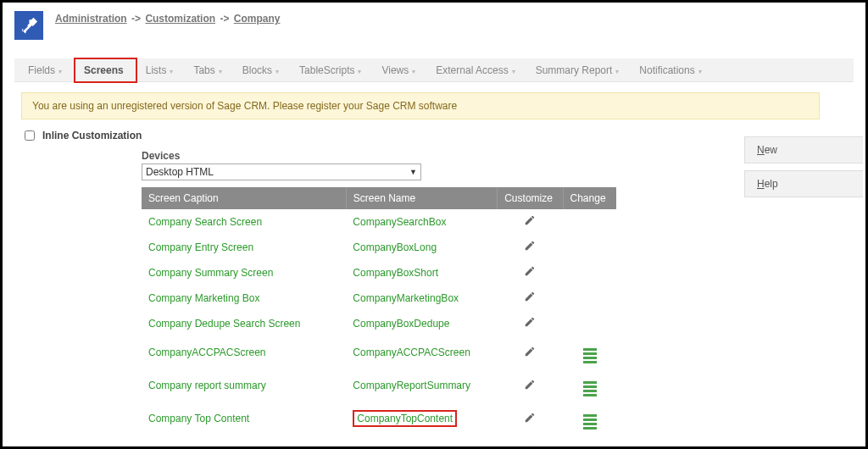 This screenshot has width=868, height=449. What do you see at coordinates (180, 19) in the screenshot?
I see `breadcrumb-customization: Customization` at bounding box center [180, 19].